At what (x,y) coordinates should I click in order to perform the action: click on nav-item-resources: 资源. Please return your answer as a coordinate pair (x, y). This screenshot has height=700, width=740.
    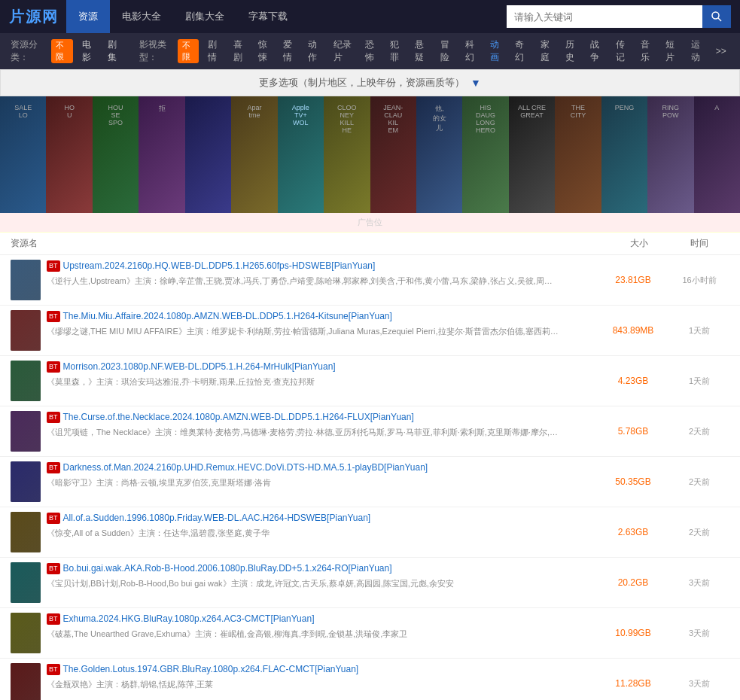
    Looking at the image, I should click on (88, 17).